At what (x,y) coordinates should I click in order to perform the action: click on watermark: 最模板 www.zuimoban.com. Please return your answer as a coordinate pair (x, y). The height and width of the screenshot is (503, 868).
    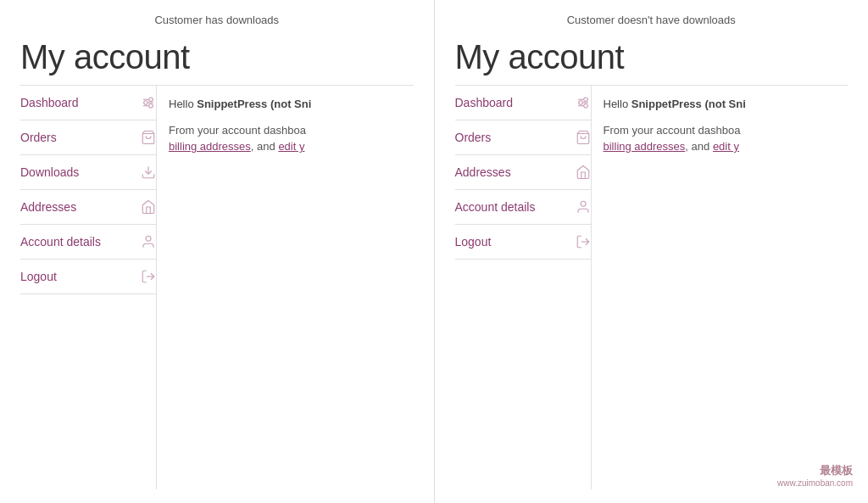
    Looking at the image, I should click on (815, 475).